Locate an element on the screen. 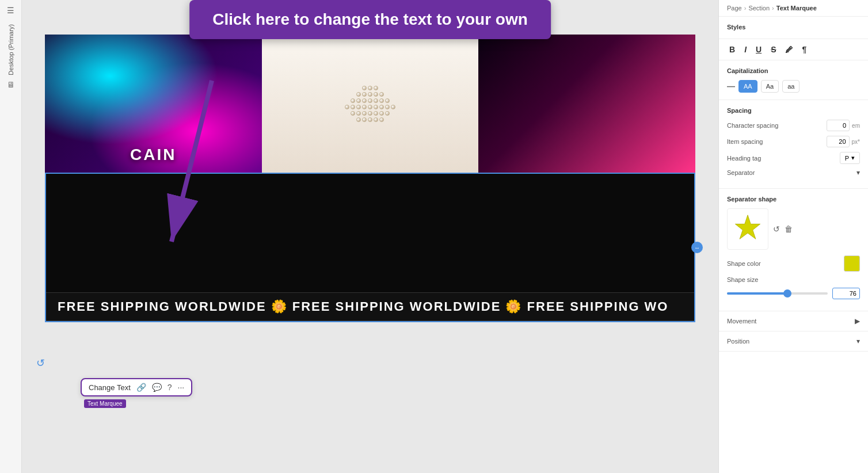 Image resolution: width=868 pixels, height=473 pixels. heading-tag-row: Heading tag P ▾ is located at coordinates (793, 158).